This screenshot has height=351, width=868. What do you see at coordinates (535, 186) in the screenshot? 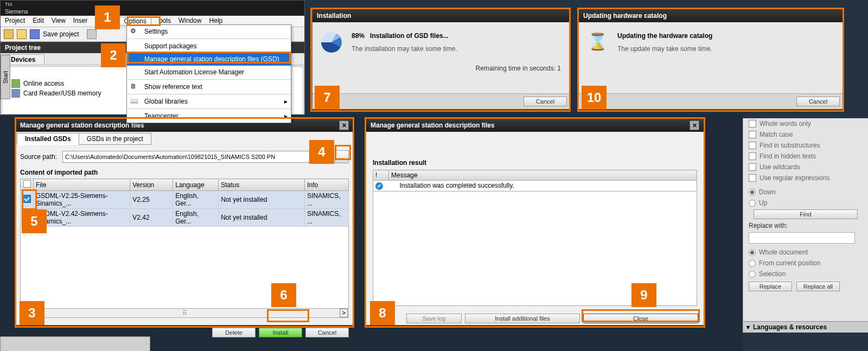
I see `table-row: ✔ Installation was completed successfull…` at bounding box center [535, 186].